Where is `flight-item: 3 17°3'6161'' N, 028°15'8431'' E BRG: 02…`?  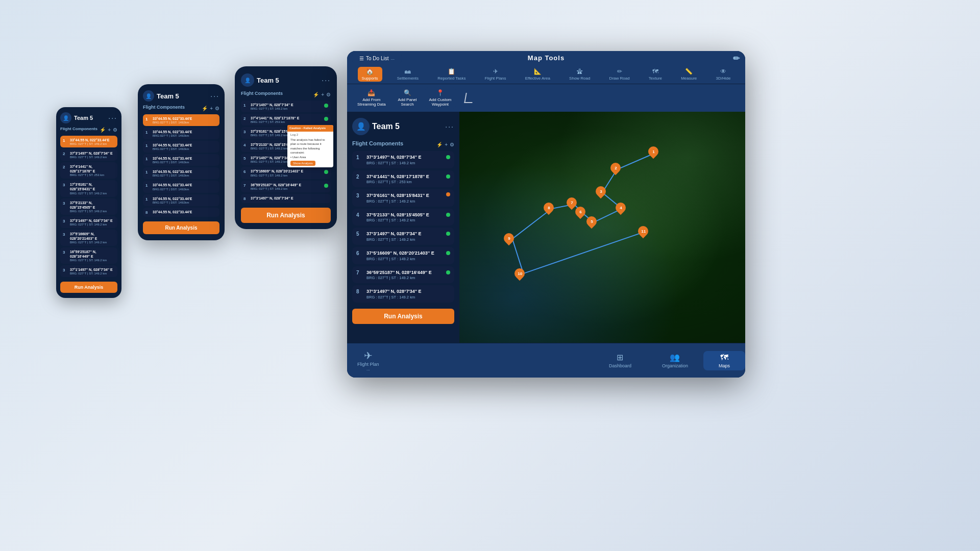 flight-item: 3 17°3'6161'' N, 028°15'8431'' E BRG: 02… is located at coordinates (89, 188).